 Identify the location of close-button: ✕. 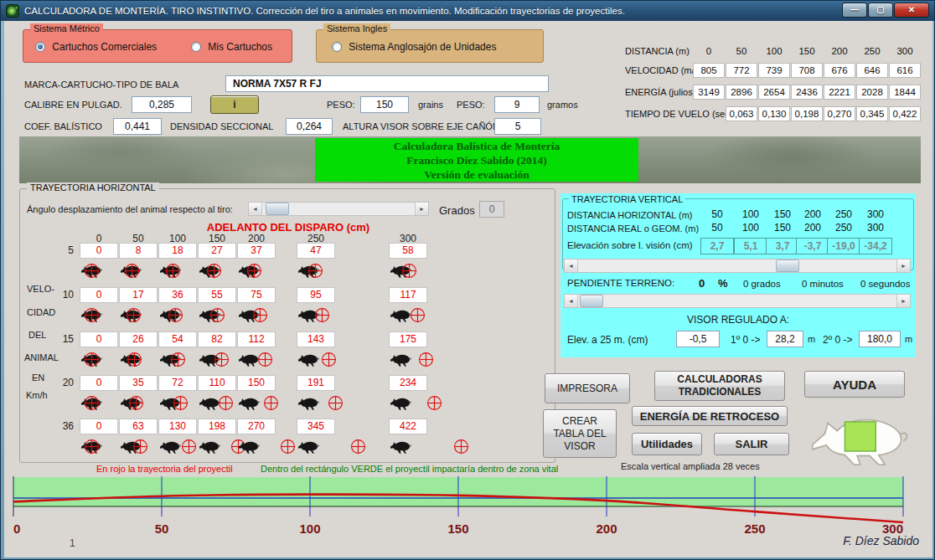
(912, 10).